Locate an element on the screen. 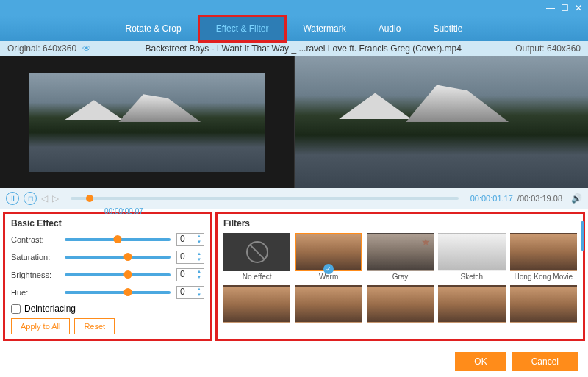  original-size-label: Original: 640x360 is located at coordinates (42, 49).